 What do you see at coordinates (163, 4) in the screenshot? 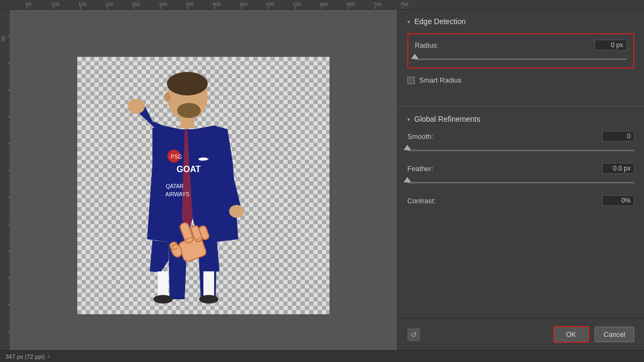
I see `svg-text: 300` at bounding box center [163, 4].